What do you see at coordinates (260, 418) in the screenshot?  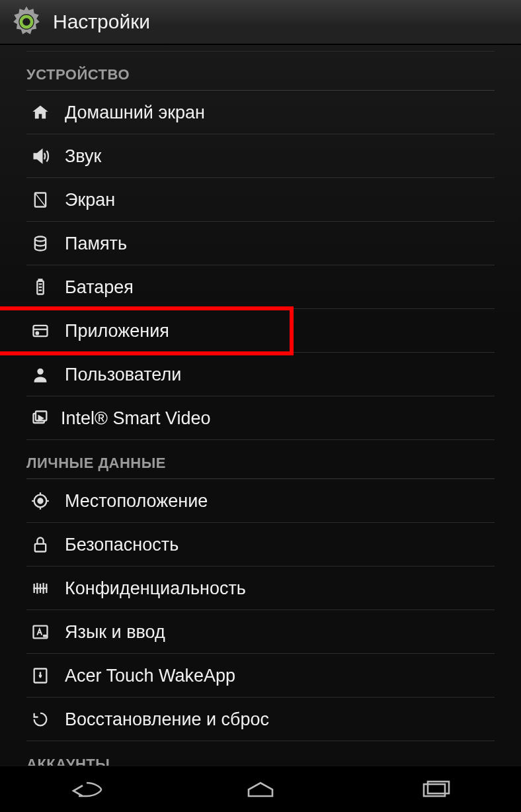 I see `item-intel-video: Intel® Smart Video` at bounding box center [260, 418].